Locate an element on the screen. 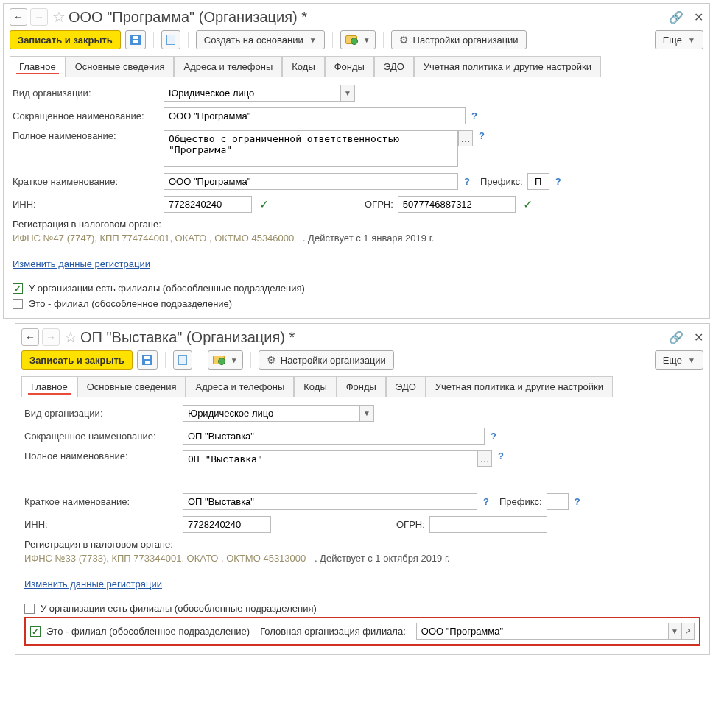  has-branches-label: У организации есть филиалы (обособленные… is located at coordinates (178, 608).